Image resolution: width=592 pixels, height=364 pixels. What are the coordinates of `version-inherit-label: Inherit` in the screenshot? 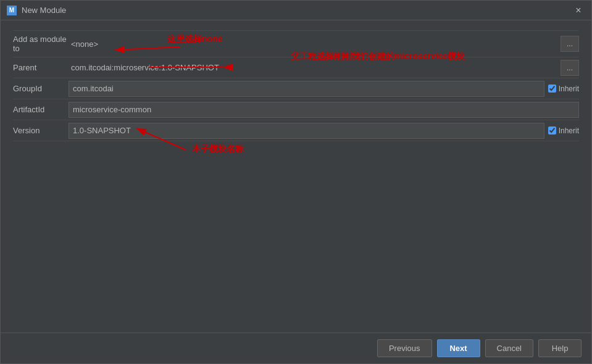 It's located at (569, 131).